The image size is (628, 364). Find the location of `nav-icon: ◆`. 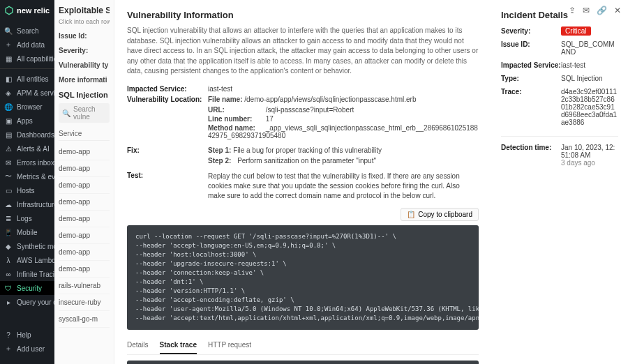

nav-icon: ◆ is located at coordinates (8, 246).